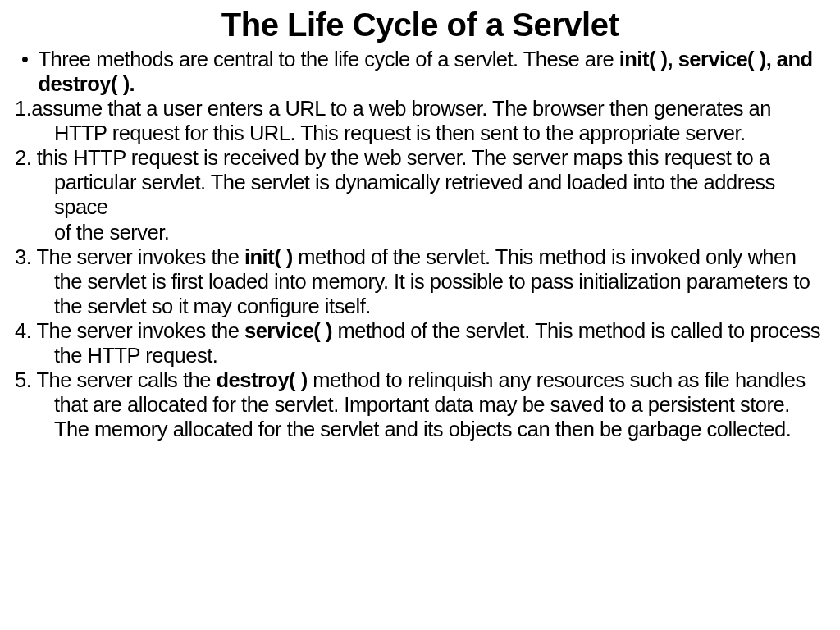 The width and height of the screenshot is (840, 630). Describe the element at coordinates (262, 380) in the screenshot. I see `step-5-bold: destroy( )` at that location.